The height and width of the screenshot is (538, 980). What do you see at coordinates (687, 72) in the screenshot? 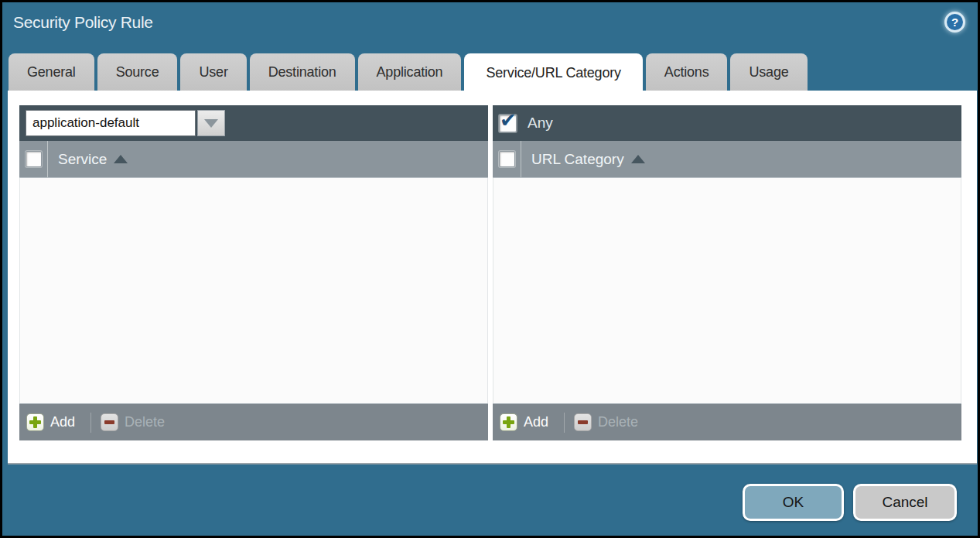
I see `tab-actions: Actions` at bounding box center [687, 72].